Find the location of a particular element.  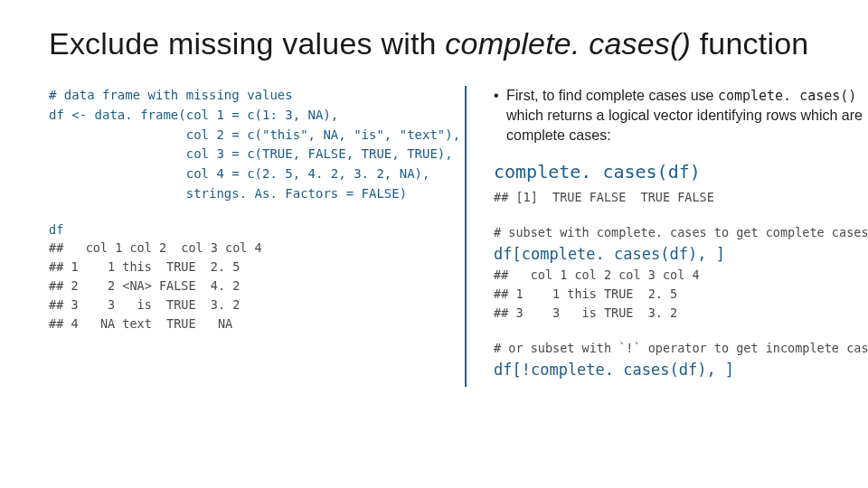

subset-comment: # subset with complete. cases to get com… is located at coordinates (681, 232).